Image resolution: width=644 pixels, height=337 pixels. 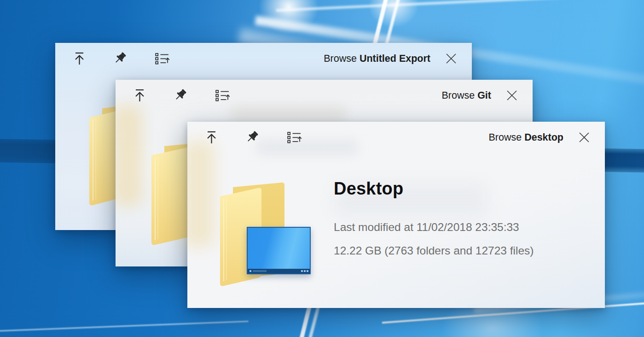 I want to click on titlebar-right: Browse Untitled Export, so click(x=398, y=59).